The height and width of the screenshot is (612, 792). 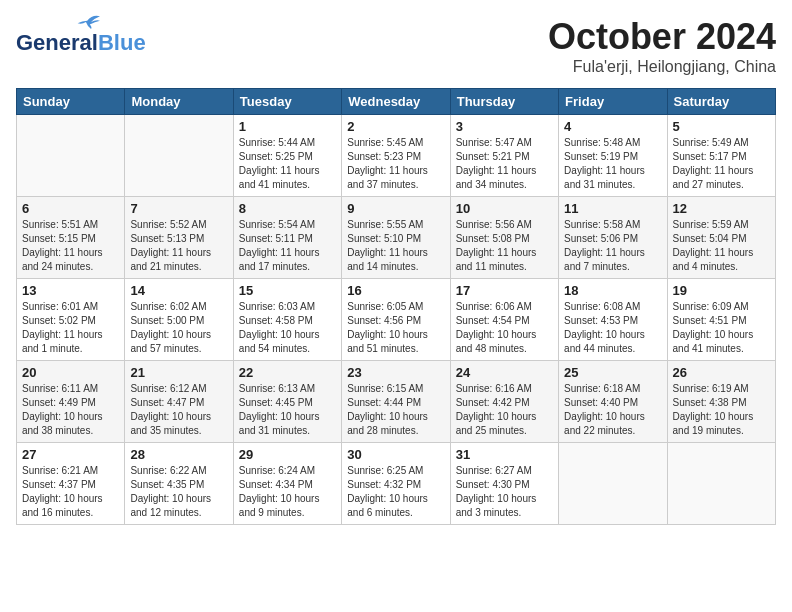 I want to click on weekday-header: Saturday, so click(x=721, y=102).